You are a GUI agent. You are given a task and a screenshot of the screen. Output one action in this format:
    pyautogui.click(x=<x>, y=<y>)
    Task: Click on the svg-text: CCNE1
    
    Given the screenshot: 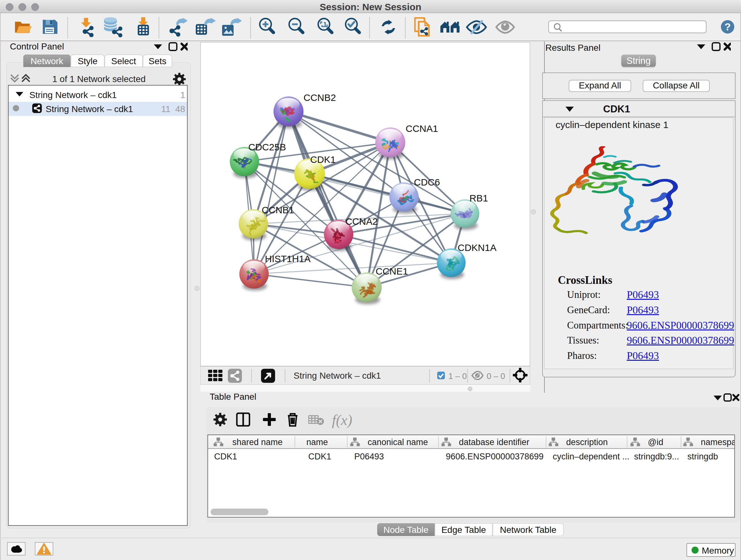 What is the action you would take?
    pyautogui.click(x=392, y=271)
    